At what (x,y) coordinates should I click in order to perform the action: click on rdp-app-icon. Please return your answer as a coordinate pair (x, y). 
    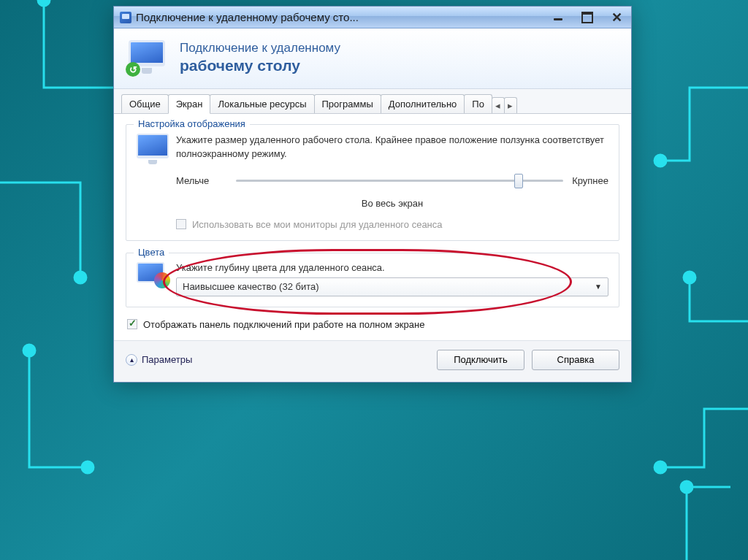
    Looking at the image, I should click on (126, 18).